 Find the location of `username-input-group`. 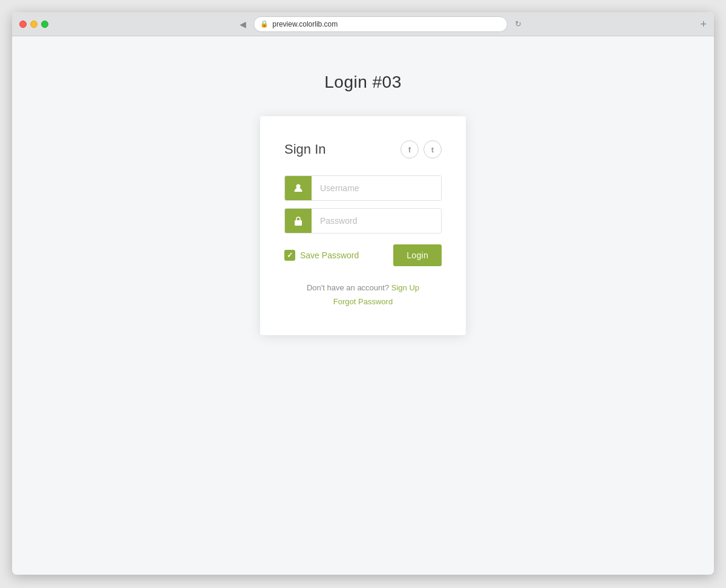

username-input-group is located at coordinates (363, 188).